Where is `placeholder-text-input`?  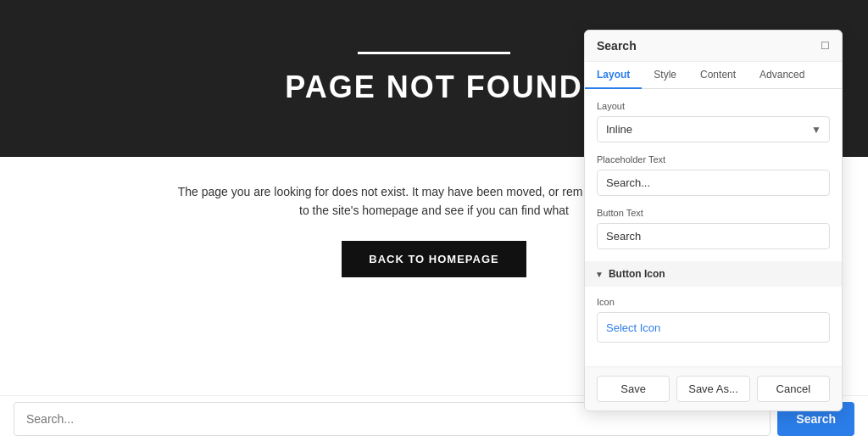 placeholder-text-input is located at coordinates (714, 183).